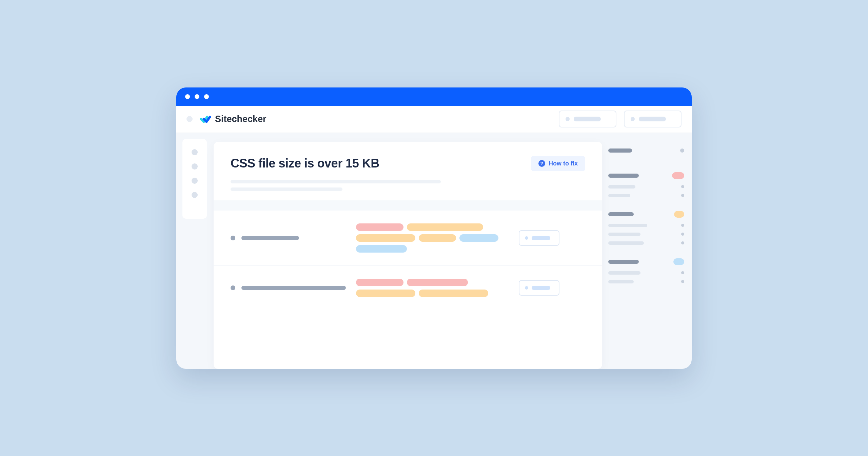 This screenshot has height=456, width=868. Describe the element at coordinates (648, 255) in the screenshot. I see `right-sidebar` at that location.